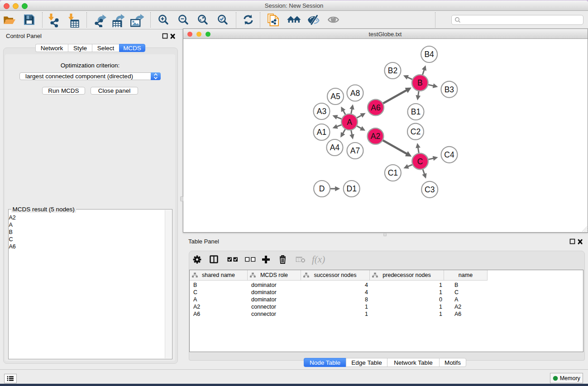 The image size is (588, 386). What do you see at coordinates (430, 190) in the screenshot?
I see `svg-text: C3` at bounding box center [430, 190].